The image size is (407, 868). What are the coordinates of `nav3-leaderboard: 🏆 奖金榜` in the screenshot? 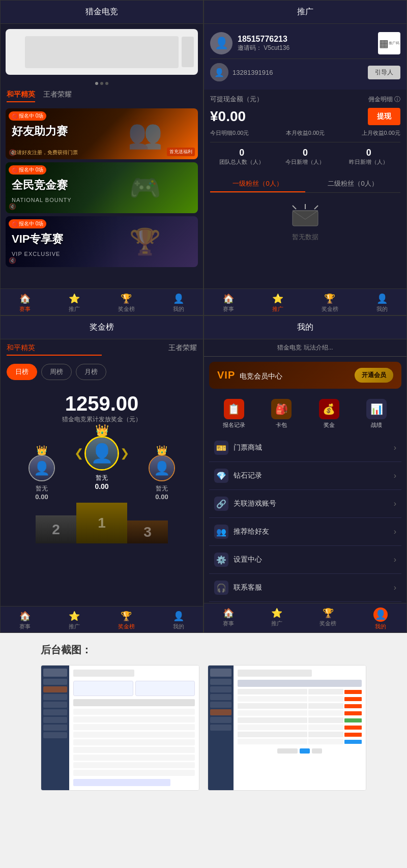 It's located at (126, 621).